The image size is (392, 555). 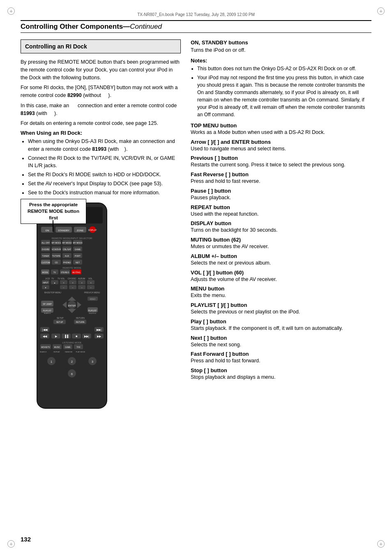 I want to click on svg-text: ON, so click(x=48, y=230).